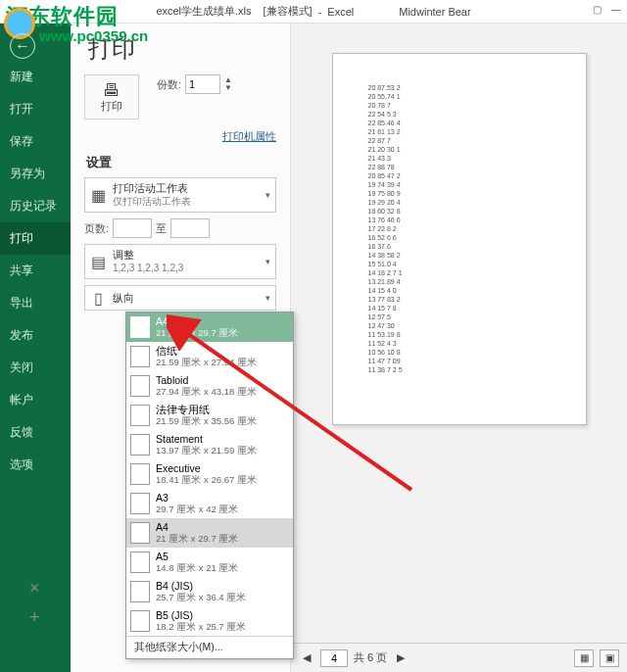 This screenshot has width=627, height=672. Describe the element at coordinates (459, 106) in the screenshot. I see `preview-row: 20 78 7` at that location.